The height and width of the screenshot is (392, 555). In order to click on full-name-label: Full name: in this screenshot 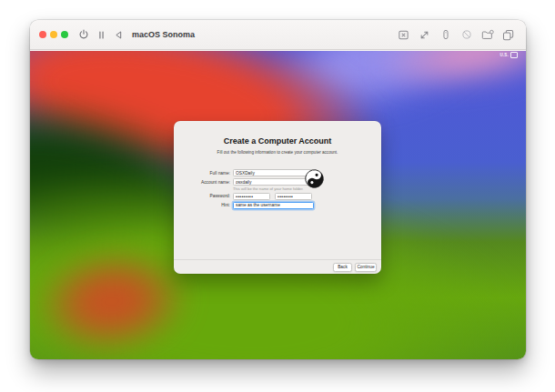, I will do `click(204, 173)`.